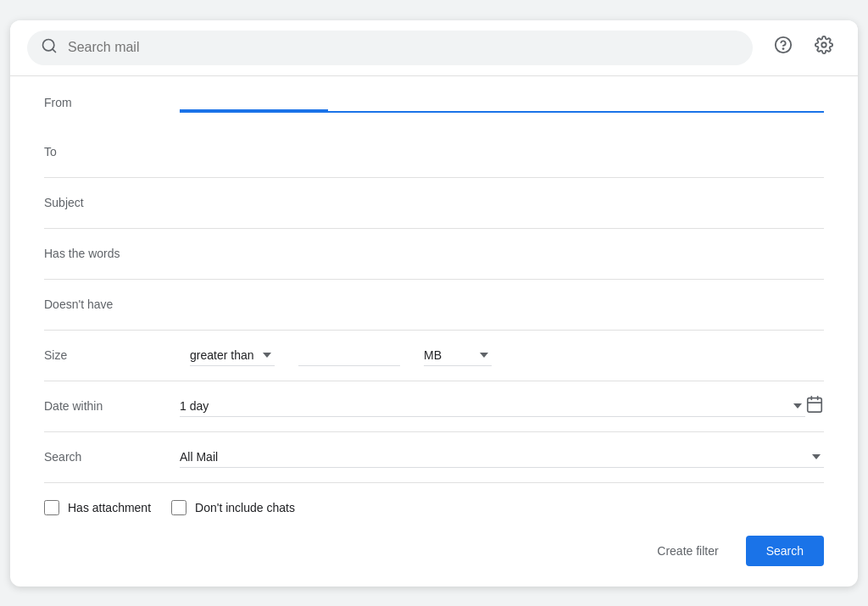 This screenshot has width=868, height=606. What do you see at coordinates (112, 152) in the screenshot?
I see `to-label: To` at bounding box center [112, 152].